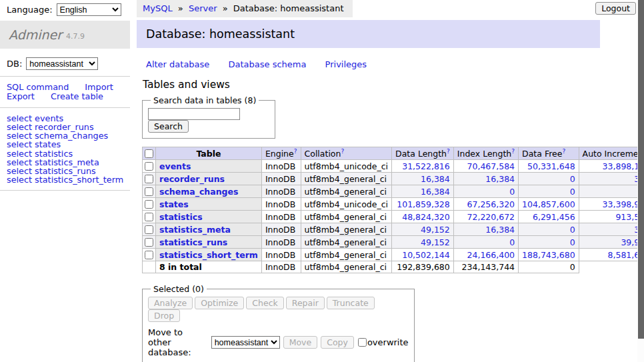  I want to click on column-header-label: Data Length, so click(421, 153).